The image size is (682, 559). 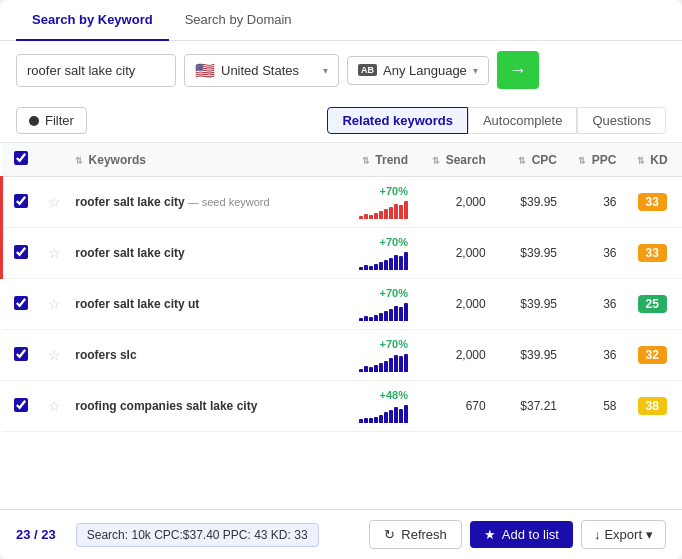 What do you see at coordinates (342, 254) in the screenshot?
I see `table-row: ☆roofer salt lake city+70%2,000$39.95363…` at bounding box center [342, 254].